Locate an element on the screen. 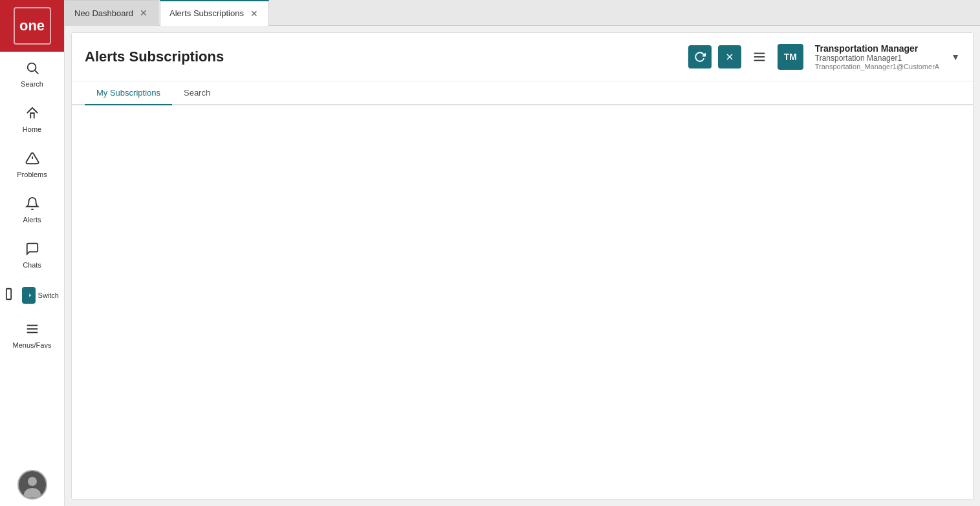 Image resolution: width=980 pixels, height=506 pixels. menus-icon is located at coordinates (32, 330).